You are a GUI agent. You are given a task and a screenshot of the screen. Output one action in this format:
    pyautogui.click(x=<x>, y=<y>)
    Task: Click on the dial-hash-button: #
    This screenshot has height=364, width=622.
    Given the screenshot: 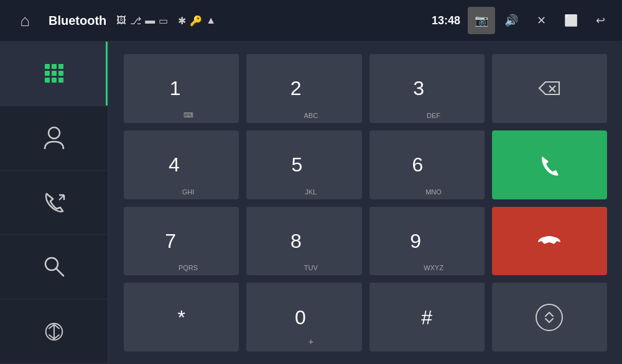 What is the action you would take?
    pyautogui.click(x=427, y=317)
    